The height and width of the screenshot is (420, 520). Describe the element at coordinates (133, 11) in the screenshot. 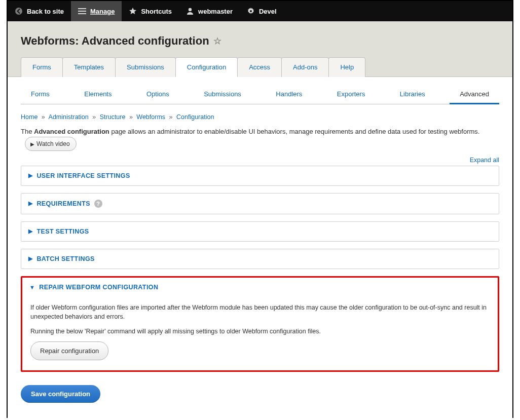

I see `star-icon` at that location.